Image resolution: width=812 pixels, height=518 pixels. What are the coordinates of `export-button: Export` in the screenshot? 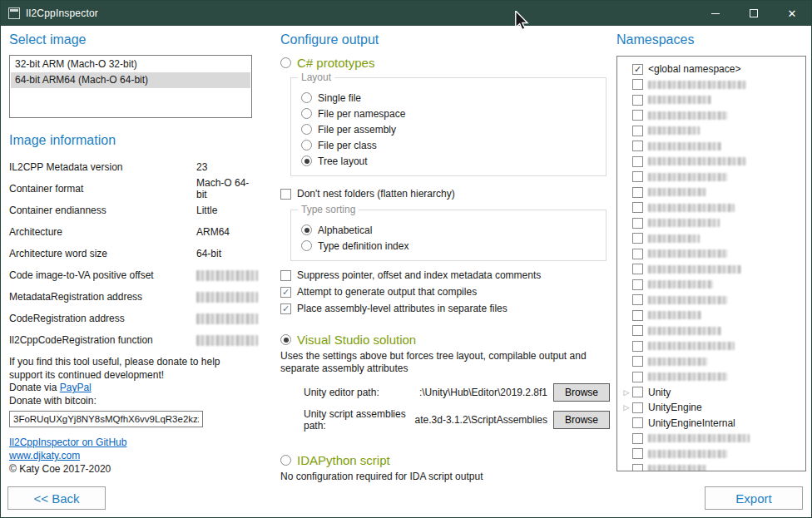 It's located at (754, 498).